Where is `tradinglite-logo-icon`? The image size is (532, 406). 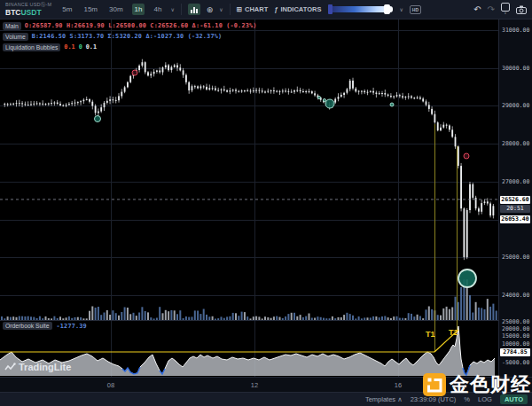 tradinglite-logo-icon is located at coordinates (11, 367).